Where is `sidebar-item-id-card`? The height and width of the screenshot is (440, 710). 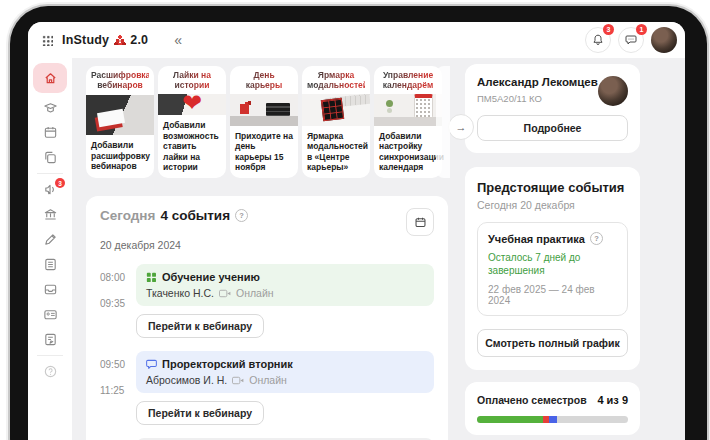
sidebar-item-id-card is located at coordinates (50, 314).